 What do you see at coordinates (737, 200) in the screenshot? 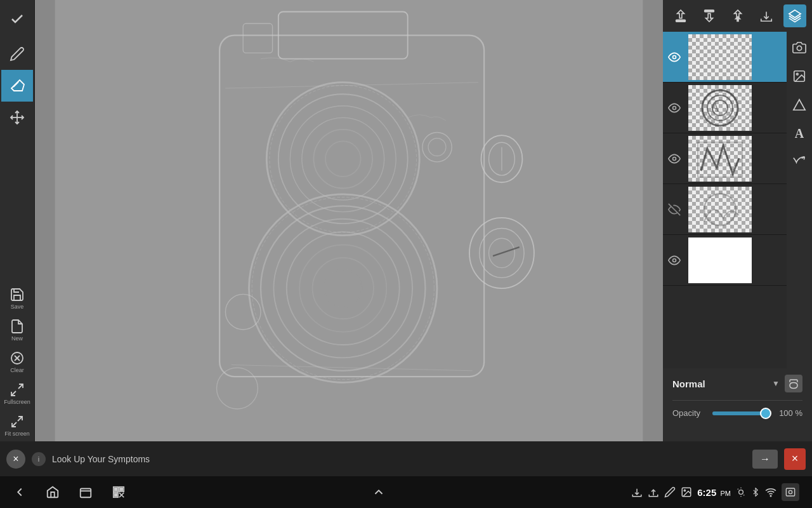
I see `layers-panel: A` at bounding box center [737, 200].